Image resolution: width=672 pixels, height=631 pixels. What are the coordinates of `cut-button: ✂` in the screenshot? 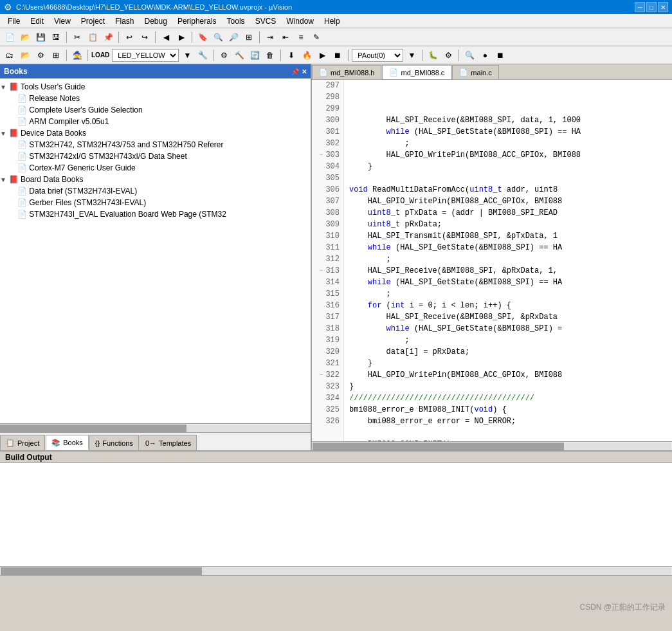 It's located at (77, 37).